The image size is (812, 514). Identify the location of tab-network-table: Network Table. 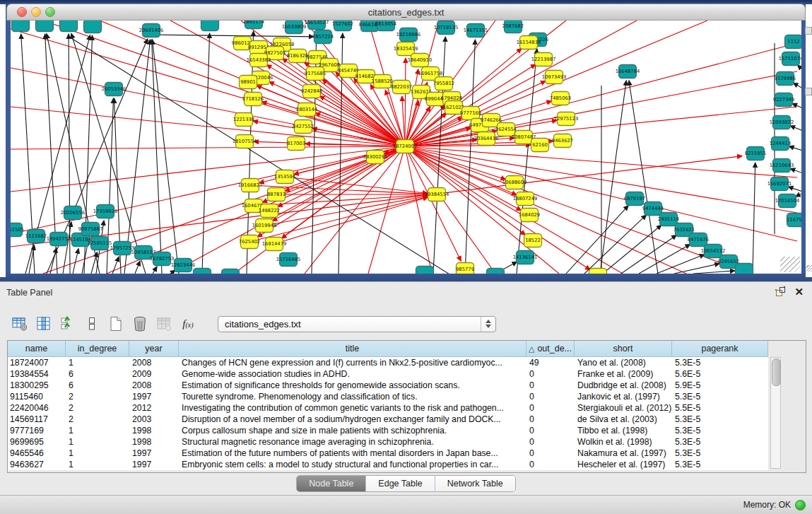
(475, 484).